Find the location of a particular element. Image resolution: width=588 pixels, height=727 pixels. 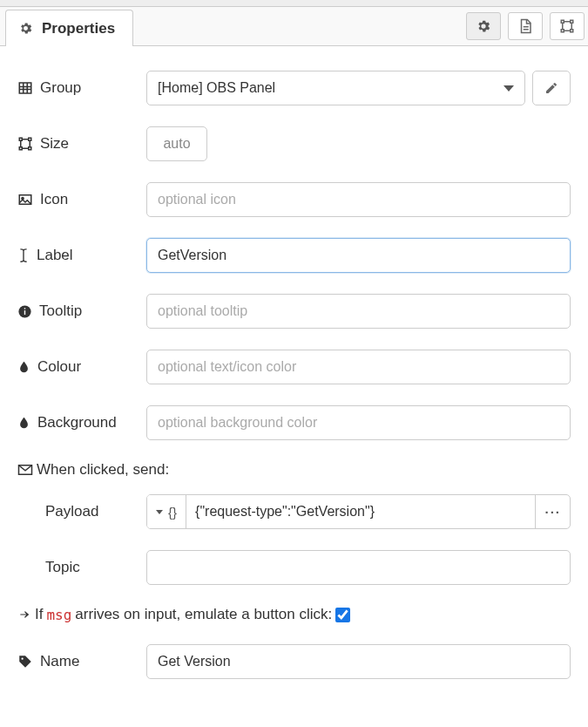

tooltip-input is located at coordinates (359, 311).